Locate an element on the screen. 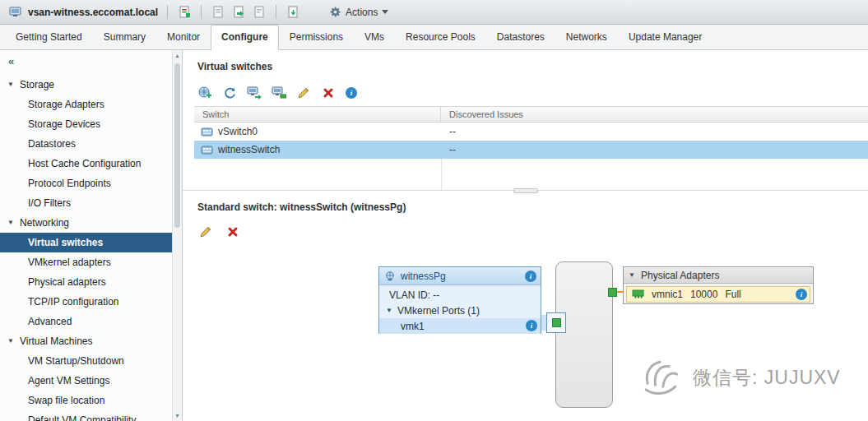 This screenshot has height=421, width=868. tab-networks: Networks is located at coordinates (587, 37).